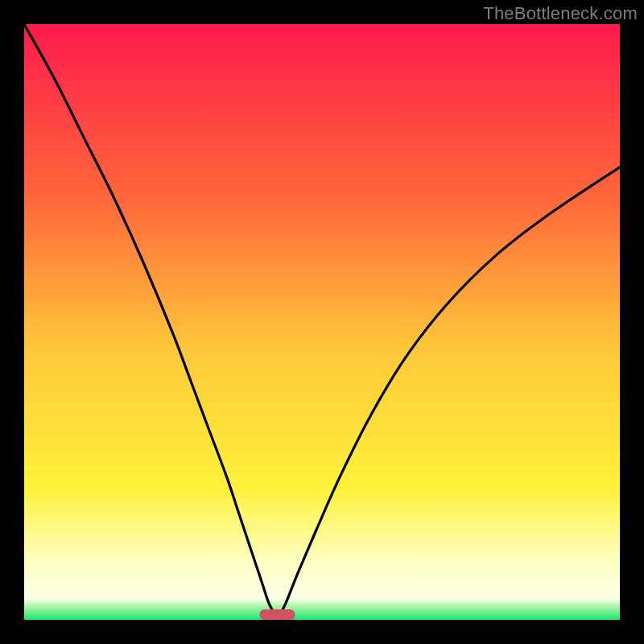  I want to click on watermark-text: TheBottleneck.com, so click(560, 14).